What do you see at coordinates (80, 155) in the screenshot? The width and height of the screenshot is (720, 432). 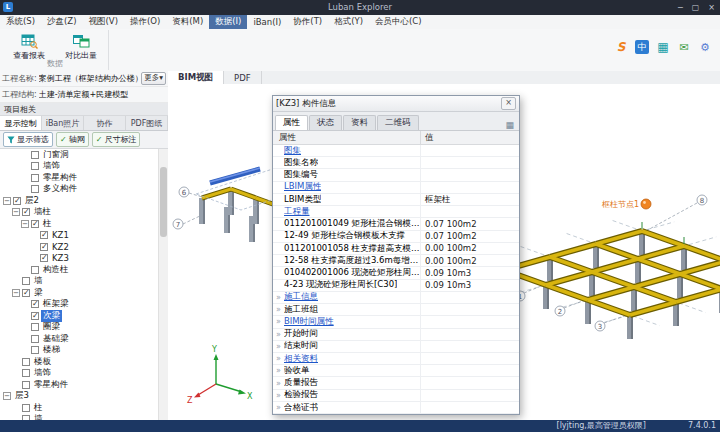 I see `tree-item-1: 门窗洞` at bounding box center [80, 155].